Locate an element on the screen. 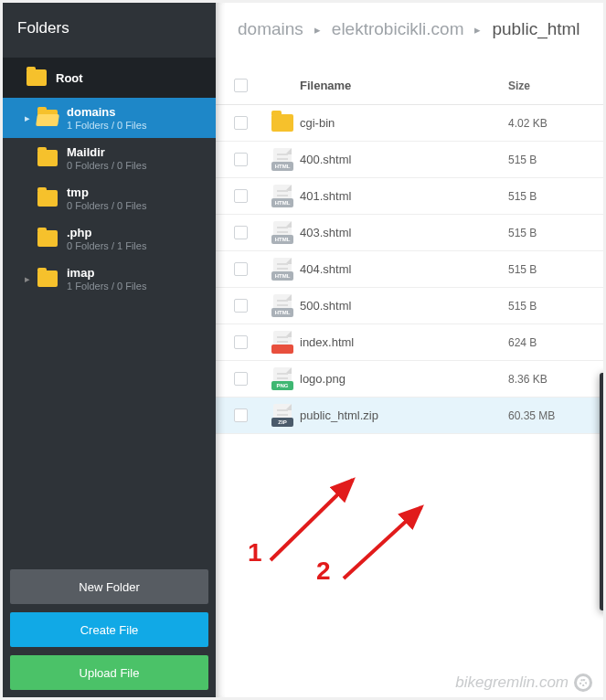 This screenshot has width=606, height=700. tree-item-.php: .php0 Folders / 1 Files is located at coordinates (110, 239).